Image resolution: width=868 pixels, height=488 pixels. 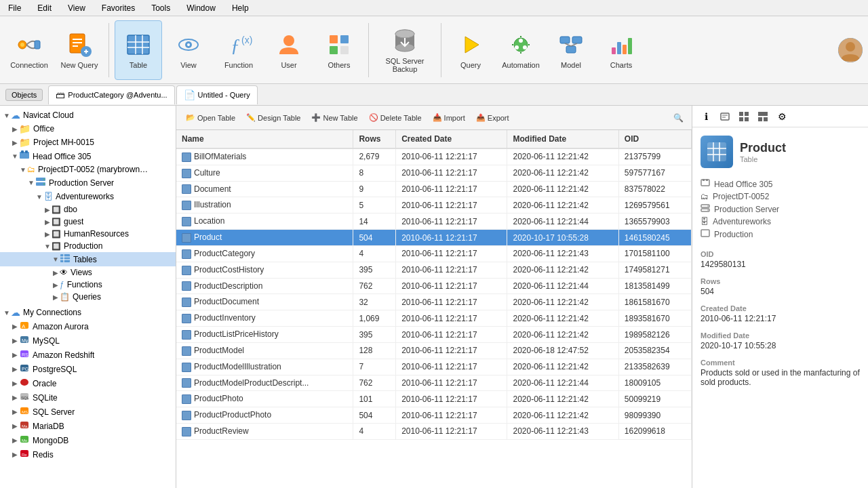 I want to click on sidebar-item-mariadb: ▶ Ma MariaDB, so click(x=88, y=426).